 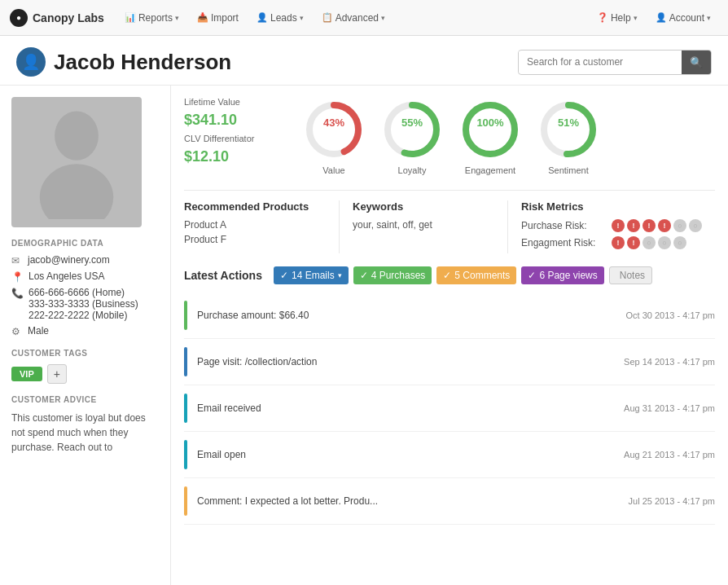 What do you see at coordinates (568, 170) in the screenshot?
I see `gauge-label-3: Sentiment` at bounding box center [568, 170].